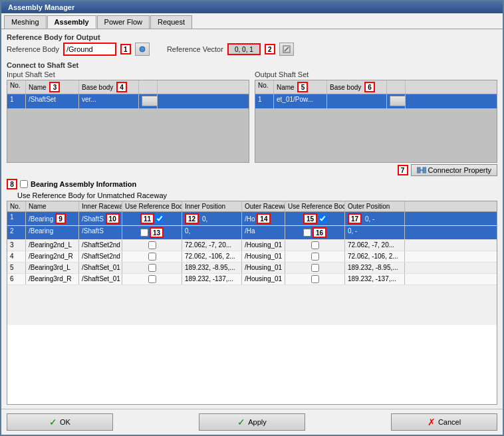 This screenshot has height=436, width=504. I want to click on input-shaft-row-1: 1 /ShaftSet ver..., so click(128, 102).